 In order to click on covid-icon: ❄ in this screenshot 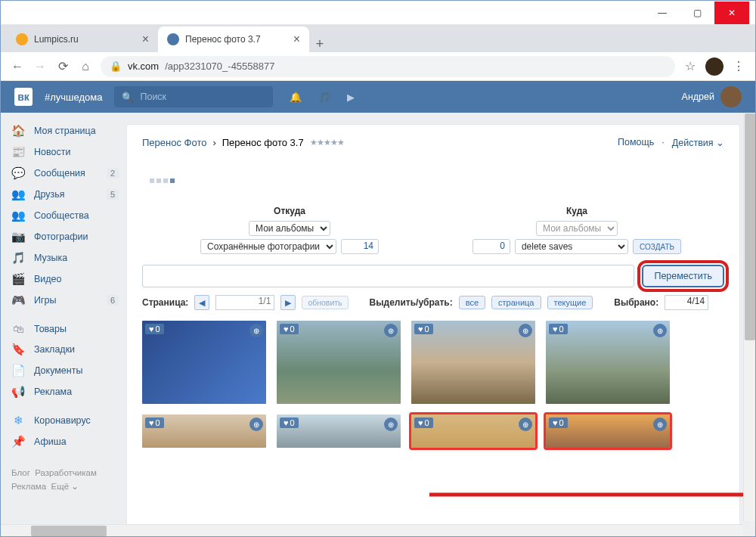, I will do `click(18, 421)`.